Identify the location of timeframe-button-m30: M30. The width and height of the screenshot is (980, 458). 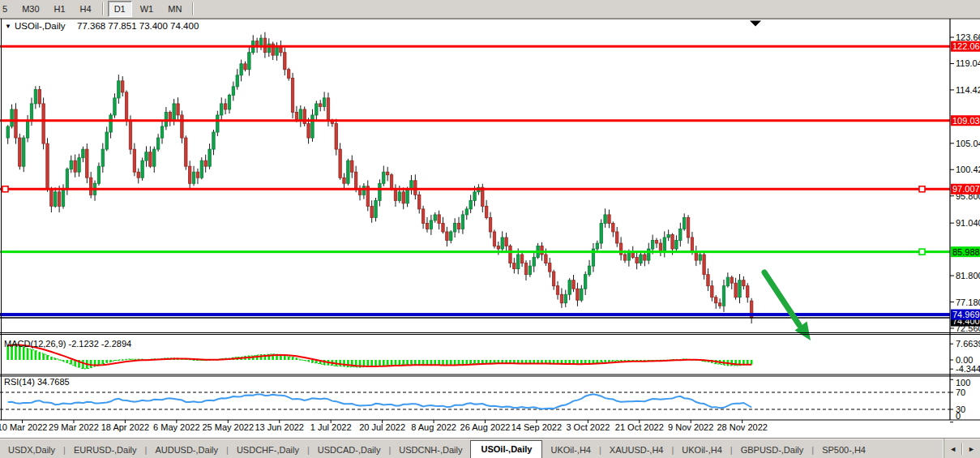
(31, 9).